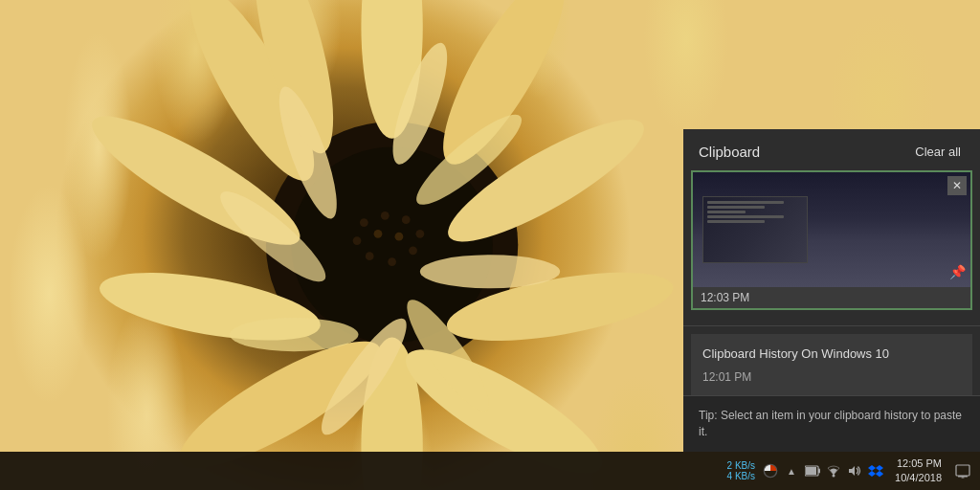  What do you see at coordinates (938, 151) in the screenshot?
I see `clear-all-button: Clear all` at bounding box center [938, 151].